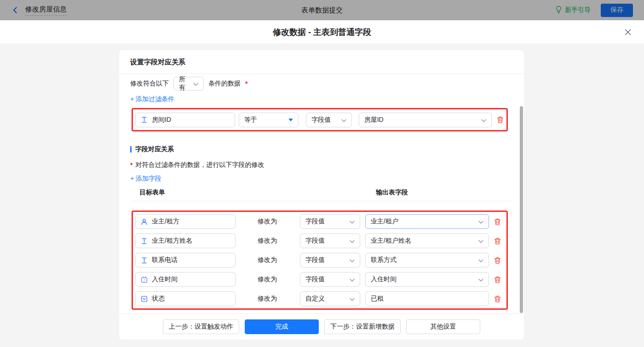  Describe the element at coordinates (427, 279) in the screenshot. I see `output-field-select: 入住时间` at that location.